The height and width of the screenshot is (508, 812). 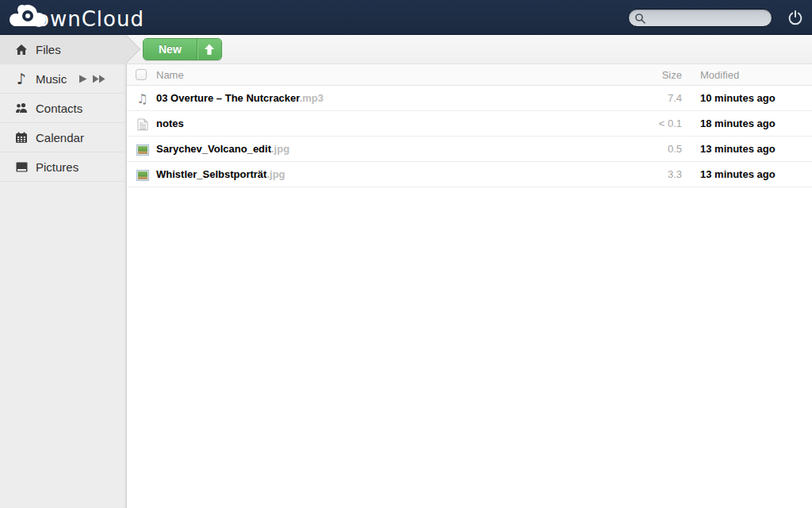 What do you see at coordinates (469, 49) in the screenshot?
I see `file-controls-bar: New` at bounding box center [469, 49].